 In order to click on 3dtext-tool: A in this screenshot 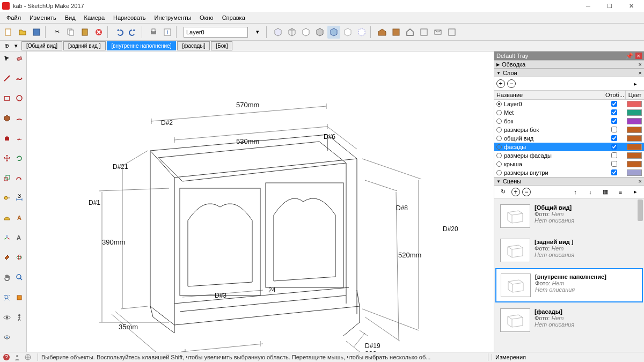, I will do `click(19, 238)`.